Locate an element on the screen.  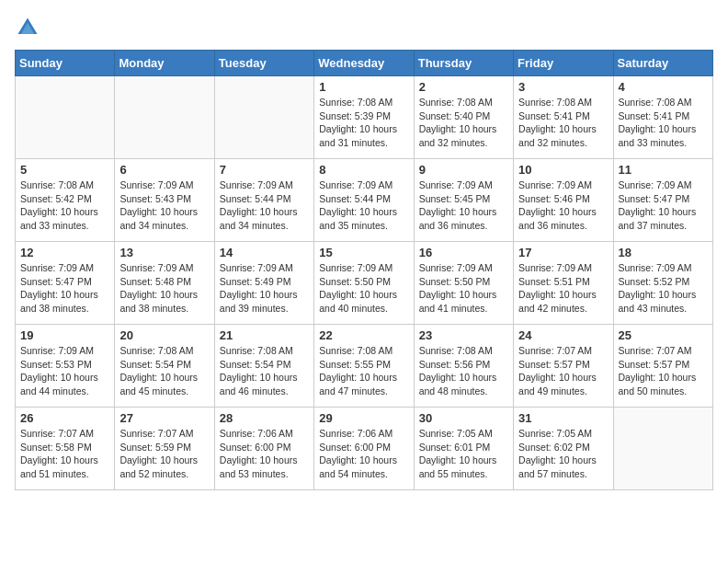
calendar-header-sunday: Sunday is located at coordinates (65, 63).